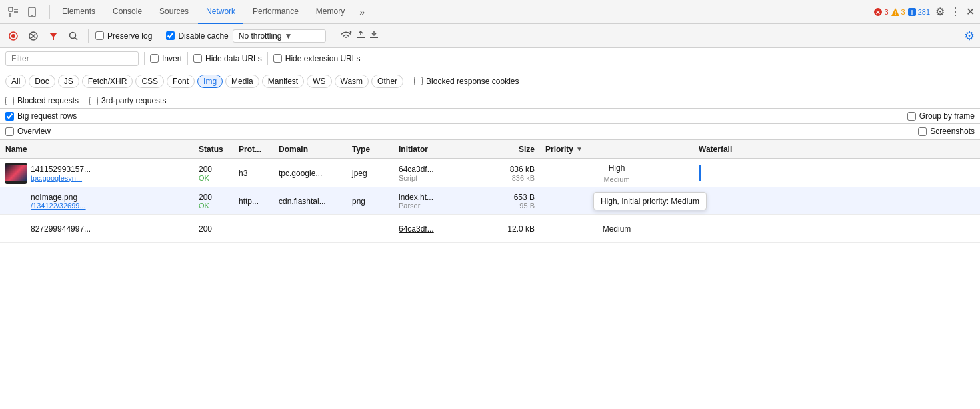  Describe the element at coordinates (13, 12) in the screenshot. I see `inspect-icon` at that location.